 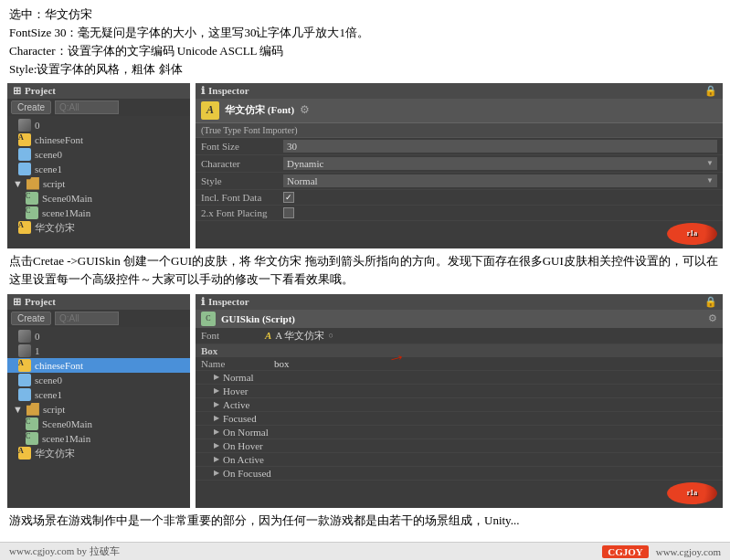 I want to click on font-size-value: 30, so click(x=501, y=146).